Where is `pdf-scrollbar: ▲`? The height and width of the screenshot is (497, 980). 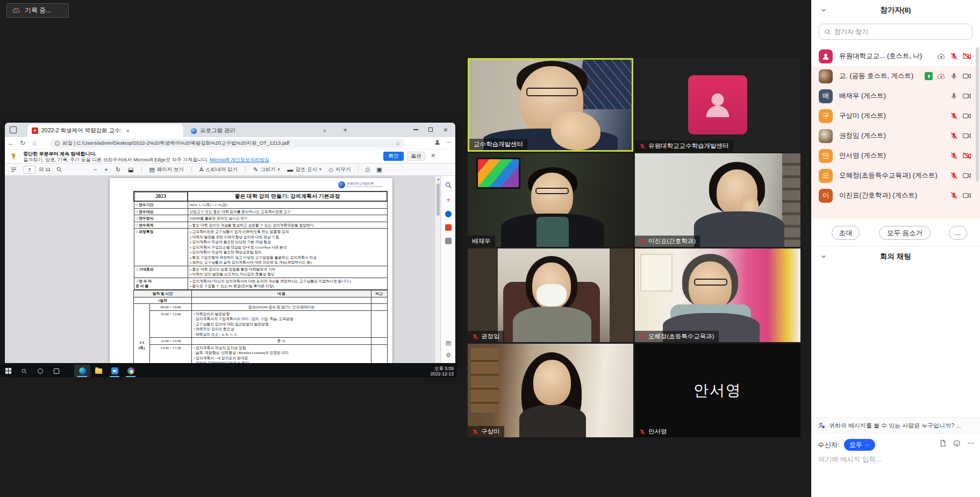 pdf-scrollbar: ▲ is located at coordinates (438, 269).